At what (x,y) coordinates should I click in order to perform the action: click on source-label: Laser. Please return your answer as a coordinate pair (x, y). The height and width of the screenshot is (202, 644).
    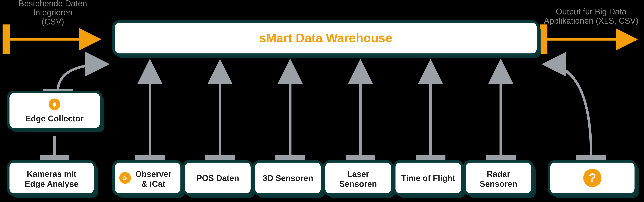
    Looking at the image, I should click on (358, 174).